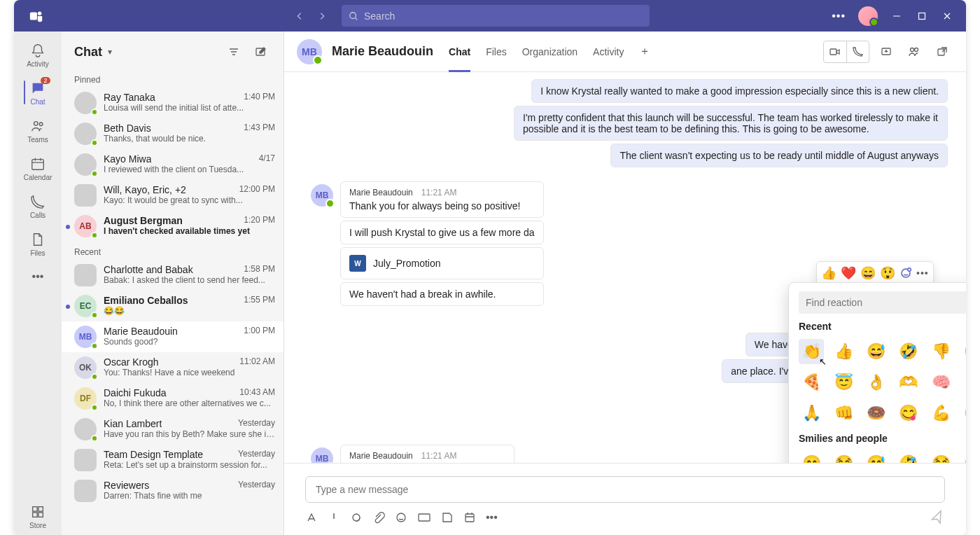 This screenshot has height=535, width=980. Describe the element at coordinates (645, 52) in the screenshot. I see `add-tab-button: ＋` at that location.